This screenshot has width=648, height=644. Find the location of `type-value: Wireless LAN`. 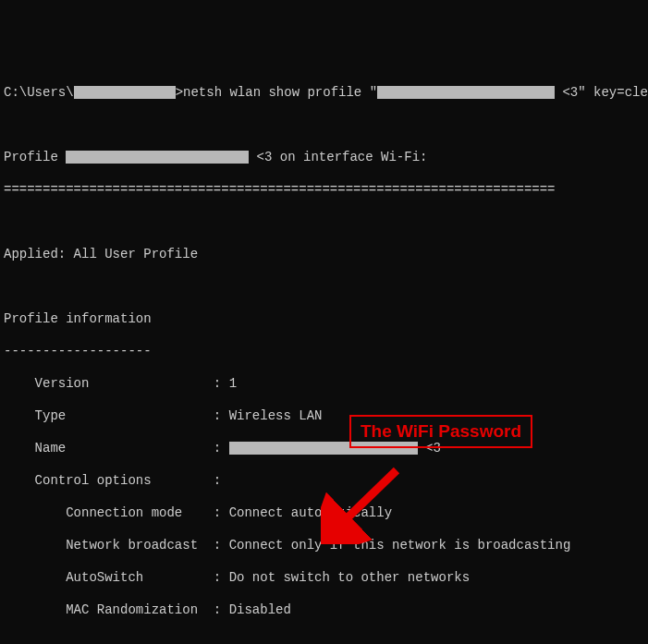

type-value: Wireless LAN is located at coordinates (275, 416).